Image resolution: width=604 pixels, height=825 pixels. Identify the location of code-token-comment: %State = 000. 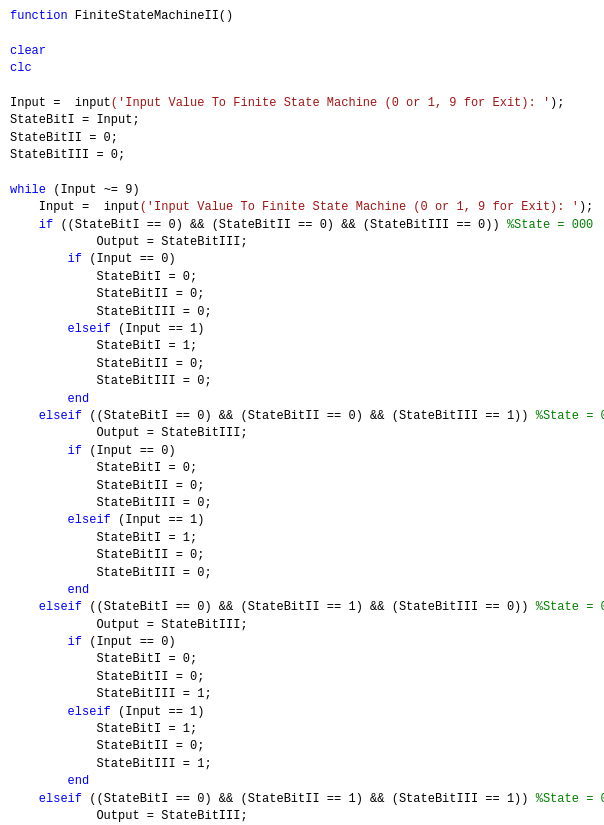
(550, 225).